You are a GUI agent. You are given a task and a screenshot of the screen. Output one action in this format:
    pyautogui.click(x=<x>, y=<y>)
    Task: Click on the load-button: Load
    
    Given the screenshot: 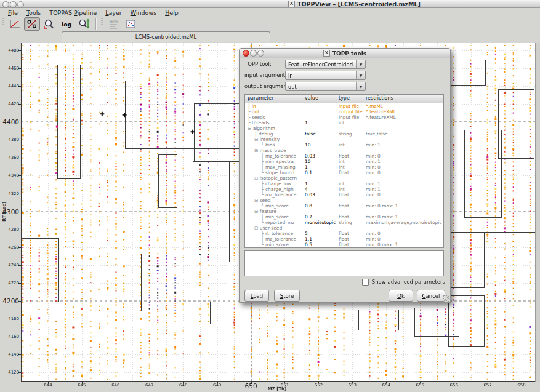 What is the action you would take?
    pyautogui.click(x=257, y=295)
    